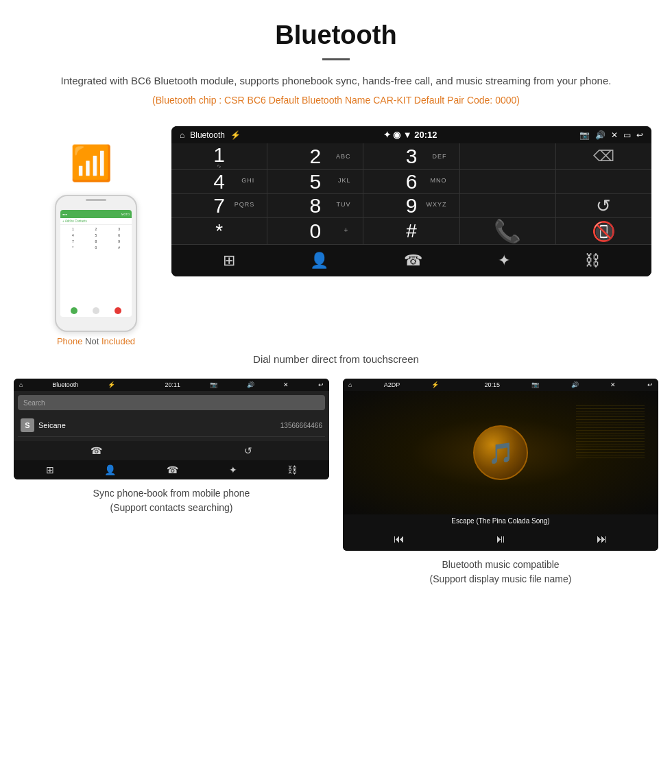 The height and width of the screenshot is (784, 672). What do you see at coordinates (411, 182) in the screenshot?
I see `dial-key-6: 6 MNO` at bounding box center [411, 182].